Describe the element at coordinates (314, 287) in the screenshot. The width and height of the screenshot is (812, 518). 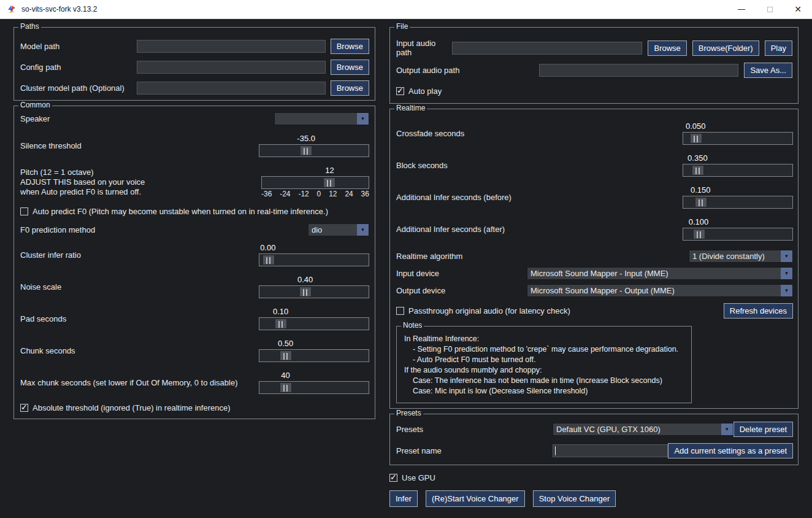
I see `noise-scale-slider: 0.40` at that location.